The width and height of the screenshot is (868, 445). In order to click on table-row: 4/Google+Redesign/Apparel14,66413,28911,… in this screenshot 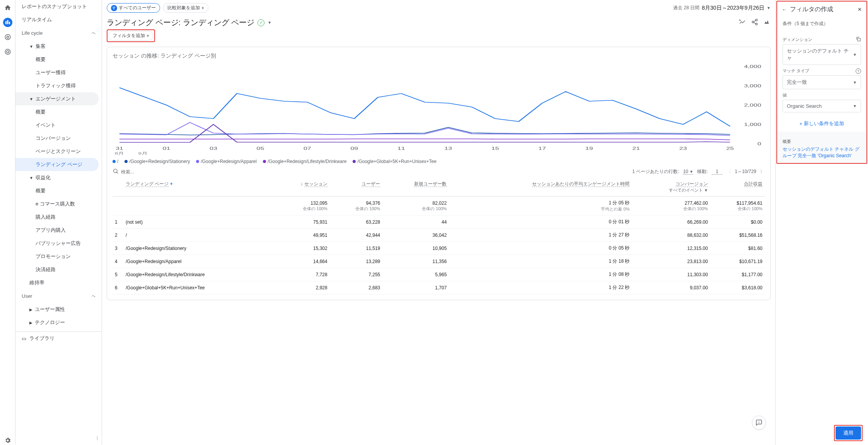, I will do `click(438, 262)`.